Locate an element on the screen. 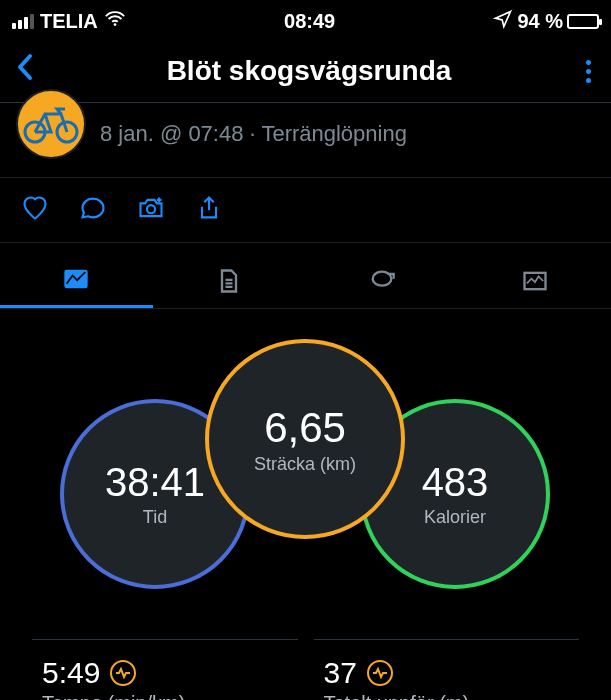 This screenshot has width=611, height=700. comment-button is located at coordinates (93, 210).